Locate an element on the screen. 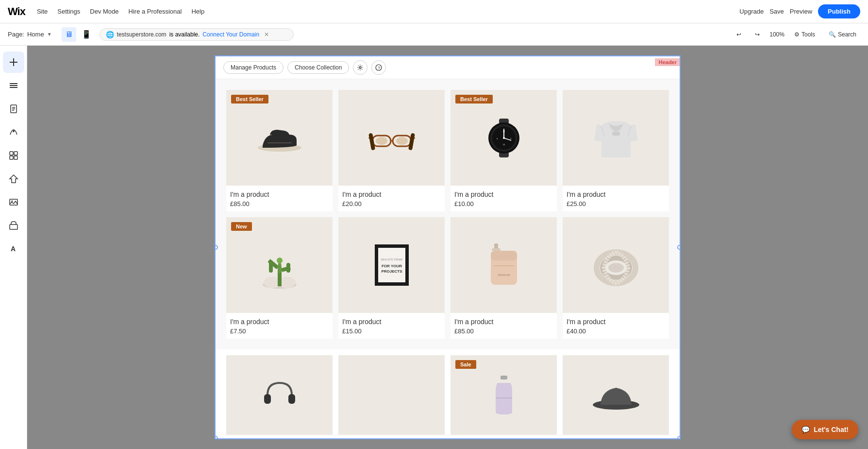 The image size is (868, 449). nav-settings: Settings is located at coordinates (69, 12).